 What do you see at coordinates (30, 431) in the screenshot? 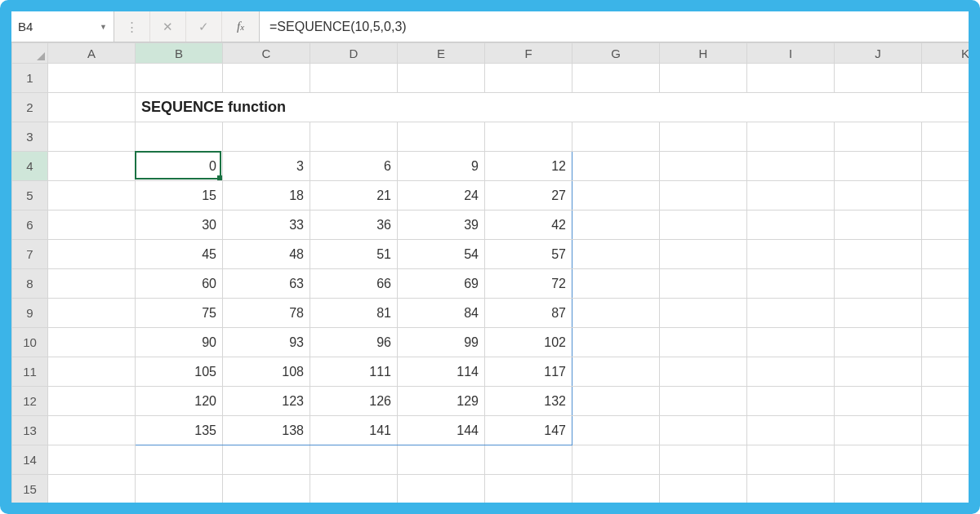
I see `row-header-13: 13` at bounding box center [30, 431].